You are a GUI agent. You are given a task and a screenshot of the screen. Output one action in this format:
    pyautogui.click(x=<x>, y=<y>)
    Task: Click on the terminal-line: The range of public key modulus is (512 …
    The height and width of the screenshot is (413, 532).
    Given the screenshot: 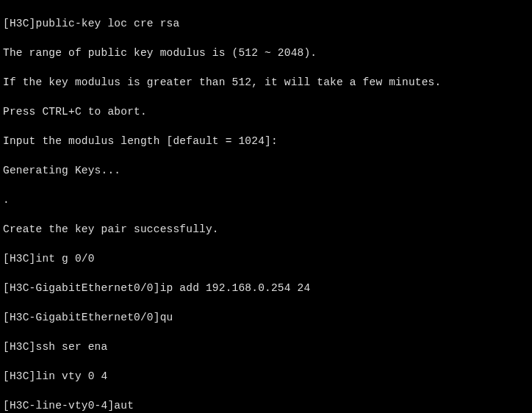 What is the action you would take?
    pyautogui.click(x=266, y=53)
    